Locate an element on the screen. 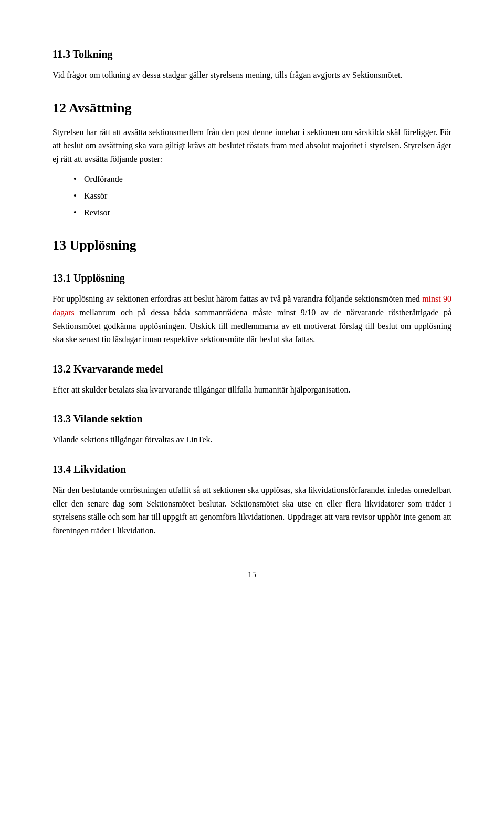 The height and width of the screenshot is (836, 504). paragraph-13-1: För upplösning av sektionen erfordras at… is located at coordinates (252, 319).